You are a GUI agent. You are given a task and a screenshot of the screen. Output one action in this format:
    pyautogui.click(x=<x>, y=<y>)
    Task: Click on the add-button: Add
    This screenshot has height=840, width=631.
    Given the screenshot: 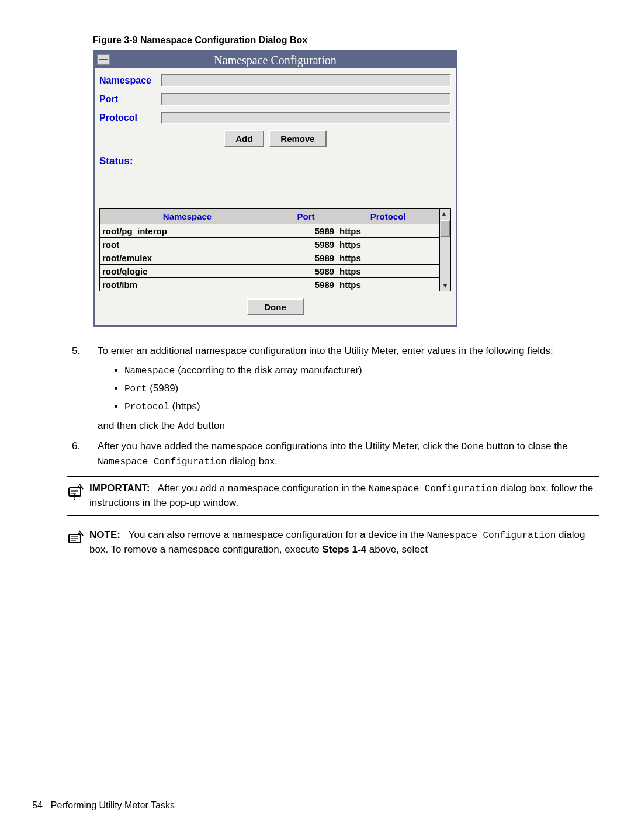 What is the action you would take?
    pyautogui.click(x=244, y=139)
    